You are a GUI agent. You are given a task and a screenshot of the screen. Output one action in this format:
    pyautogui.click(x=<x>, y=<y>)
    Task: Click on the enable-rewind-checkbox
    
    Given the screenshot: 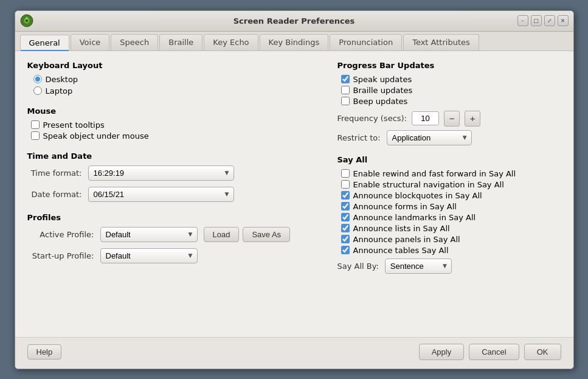 What is the action you would take?
    pyautogui.click(x=345, y=173)
    